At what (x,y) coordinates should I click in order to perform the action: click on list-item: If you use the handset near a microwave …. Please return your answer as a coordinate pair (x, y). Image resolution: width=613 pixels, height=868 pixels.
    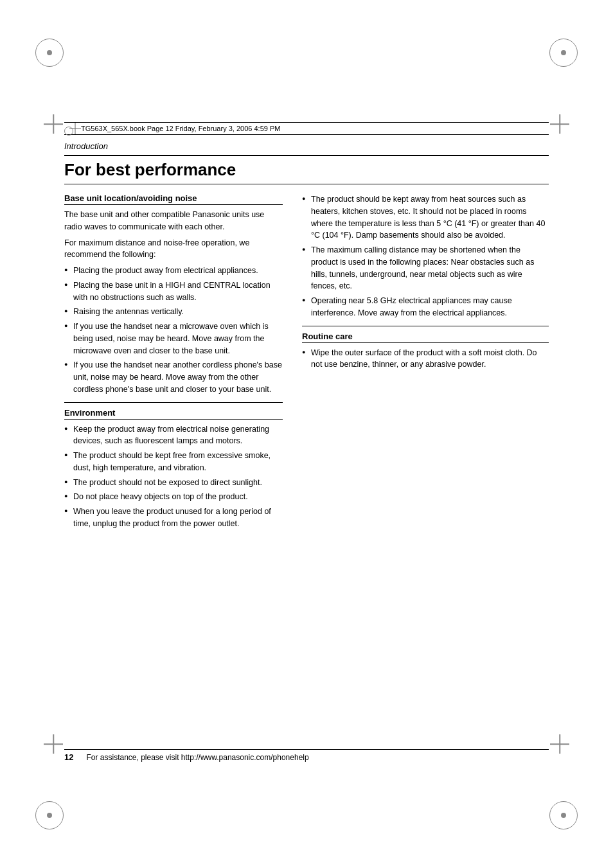
    Looking at the image, I should click on (173, 339).